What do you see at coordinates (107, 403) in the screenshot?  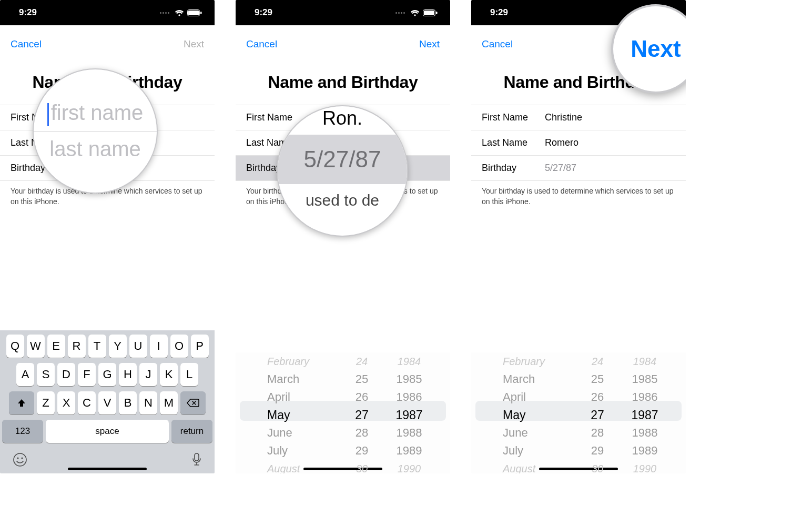 I see `key-v: V` at bounding box center [107, 403].